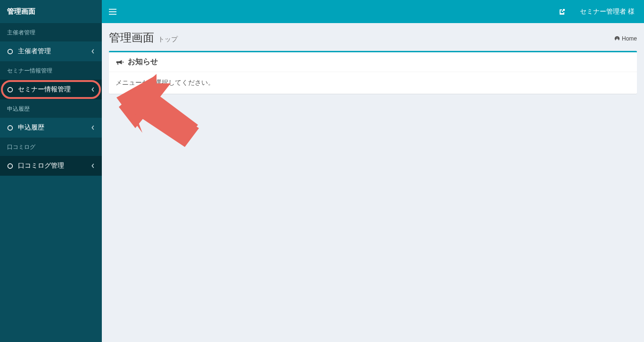 Image resolution: width=644 pixels, height=342 pixels. What do you see at coordinates (617, 39) in the screenshot?
I see `dashboard-icon` at bounding box center [617, 39].